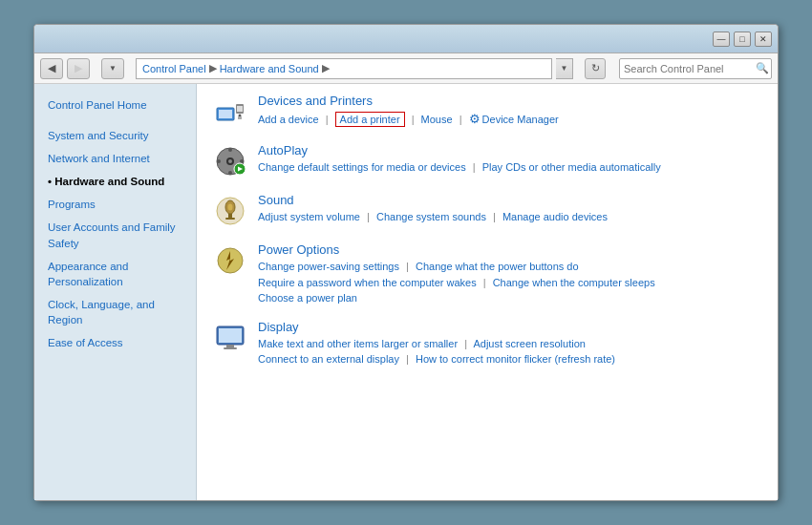 The width and height of the screenshot is (812, 525). Describe the element at coordinates (510, 159) in the screenshot. I see `autoplay-content: AutoPlay Change default settings for med…` at that location.